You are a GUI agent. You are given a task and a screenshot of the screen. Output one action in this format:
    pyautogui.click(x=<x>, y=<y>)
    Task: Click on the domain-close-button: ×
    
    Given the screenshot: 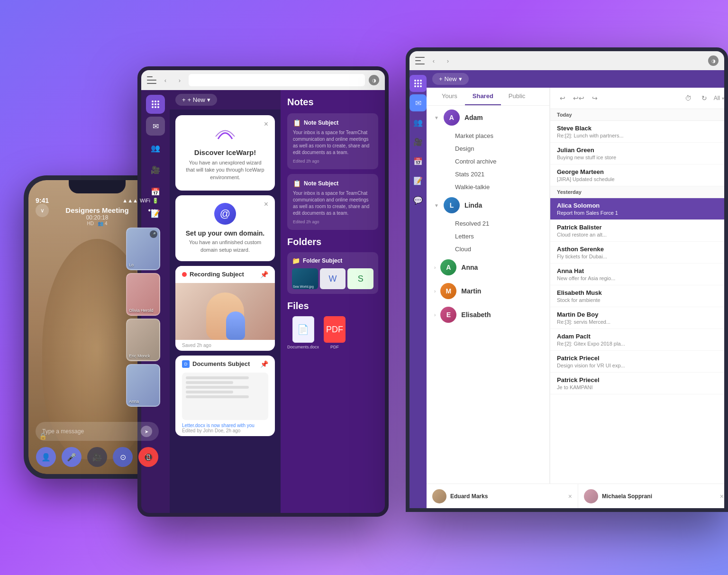 What is the action you would take?
    pyautogui.click(x=266, y=204)
    